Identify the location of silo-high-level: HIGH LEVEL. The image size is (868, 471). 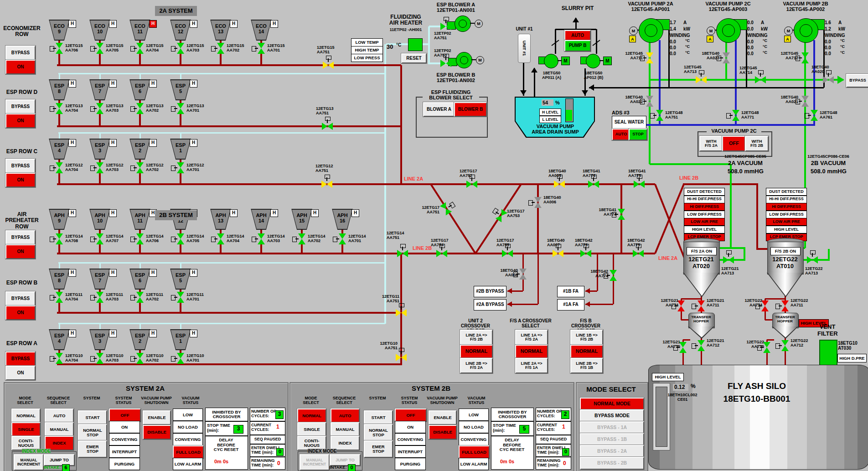
(668, 377).